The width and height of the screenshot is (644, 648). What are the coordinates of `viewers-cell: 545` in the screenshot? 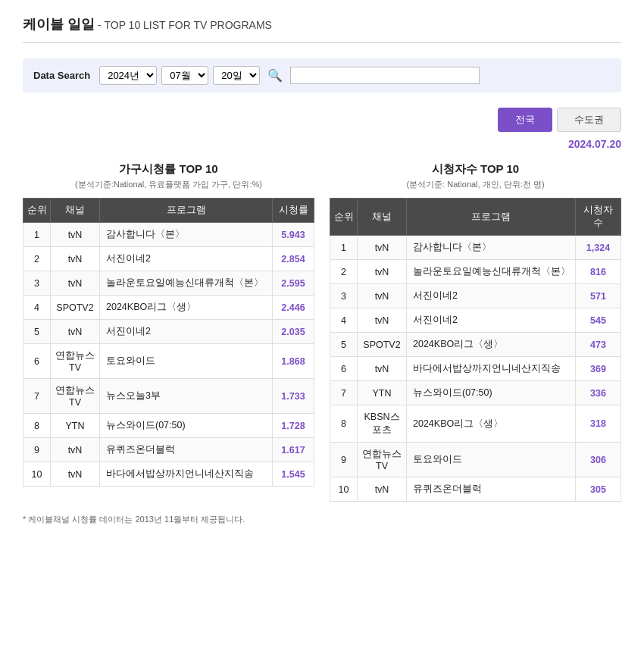 It's located at (599, 321).